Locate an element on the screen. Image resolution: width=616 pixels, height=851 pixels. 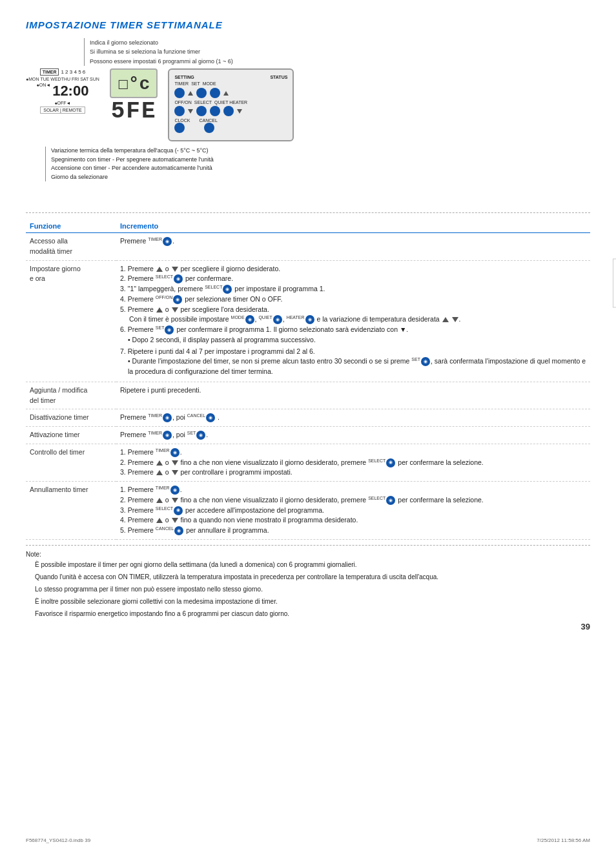
incremento-controllo: 1. Premere TIMER◉. 2. Premere o fino a c… is located at coordinates (353, 462).